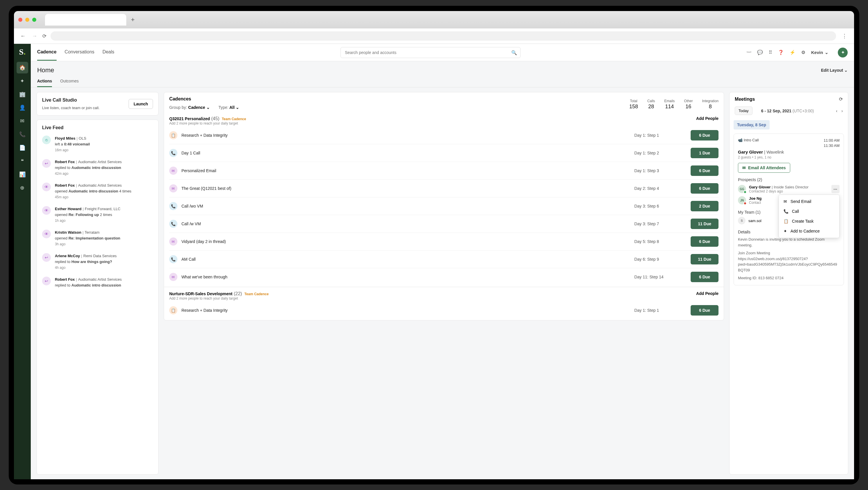  What do you see at coordinates (820, 53) in the screenshot?
I see `user-menu: Kevin ⌄` at bounding box center [820, 53].